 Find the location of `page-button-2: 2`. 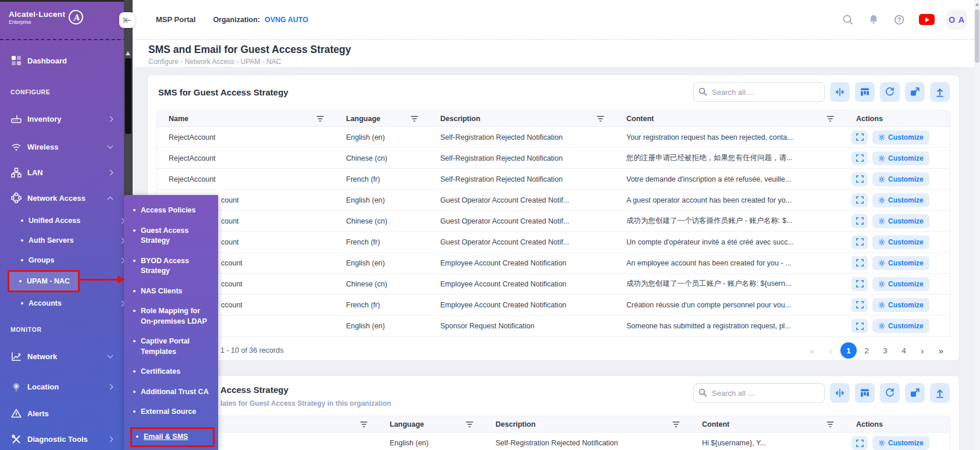

page-button-2: 2 is located at coordinates (867, 350).